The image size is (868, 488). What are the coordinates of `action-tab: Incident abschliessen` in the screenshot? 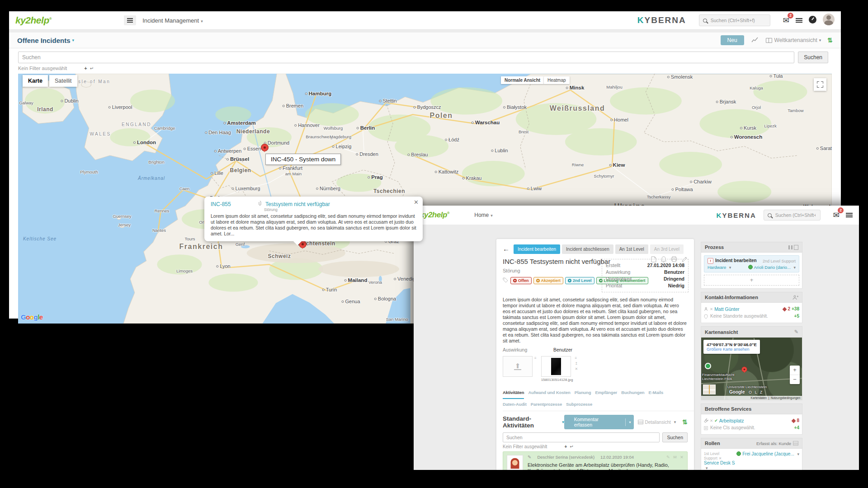 It's located at (588, 249).